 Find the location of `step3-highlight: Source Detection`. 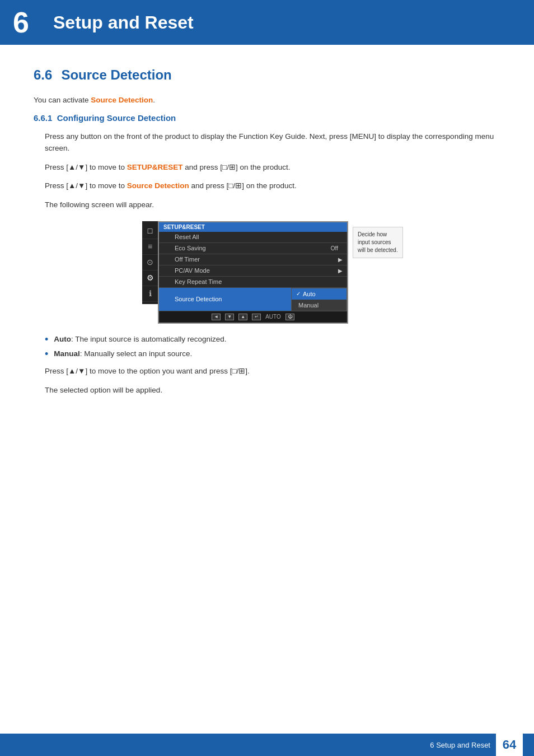

step3-highlight: Source Detection is located at coordinates (158, 186).